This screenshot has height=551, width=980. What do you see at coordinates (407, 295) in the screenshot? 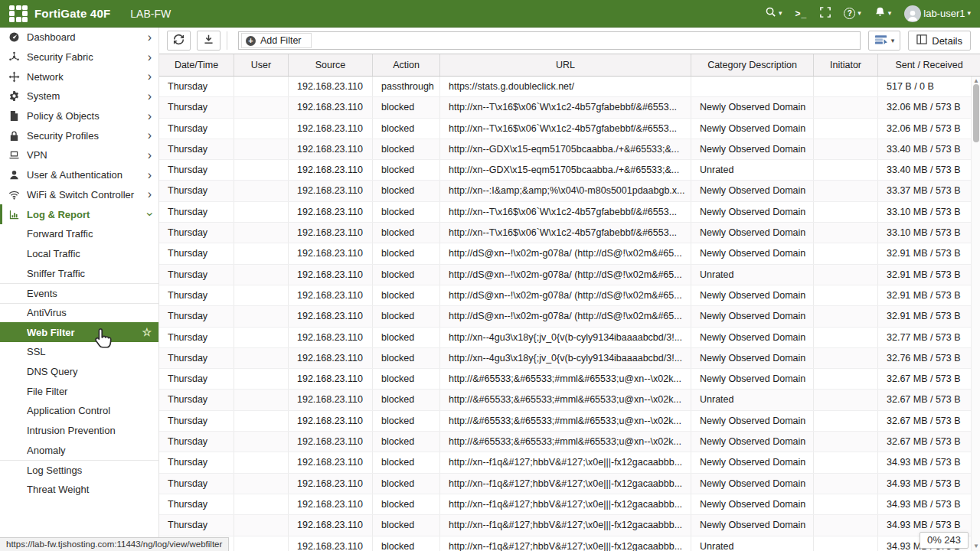
I see `table-cell: blocked` at bounding box center [407, 295].